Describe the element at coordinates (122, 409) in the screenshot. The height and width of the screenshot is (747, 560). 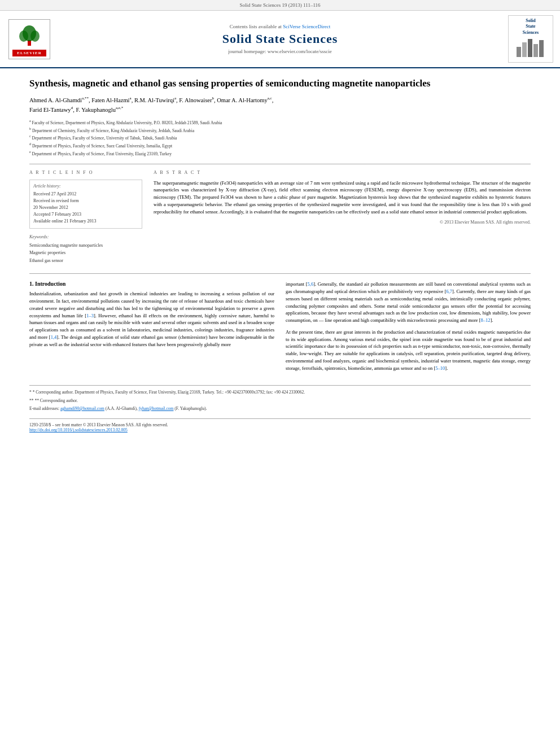
I see `email1-name: (A.A. Al-Ghamdi),` at that location.